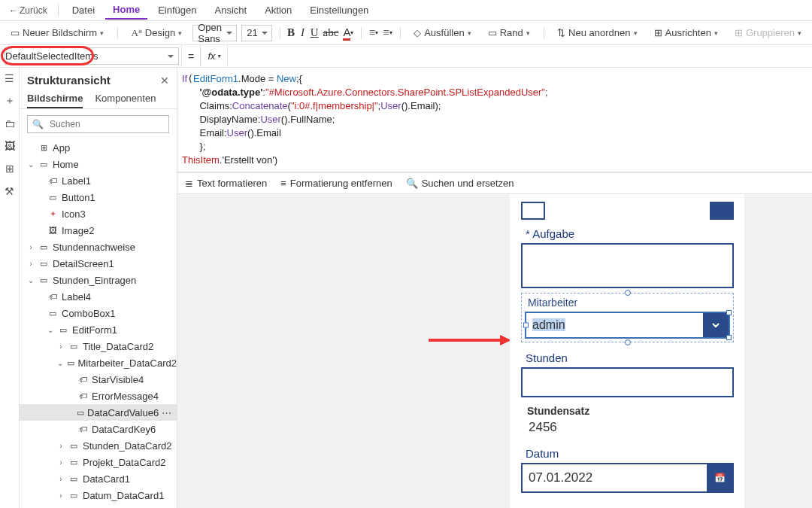 The width and height of the screenshot is (812, 508). What do you see at coordinates (10, 123) in the screenshot?
I see `data-icon: 🗀` at bounding box center [10, 123].